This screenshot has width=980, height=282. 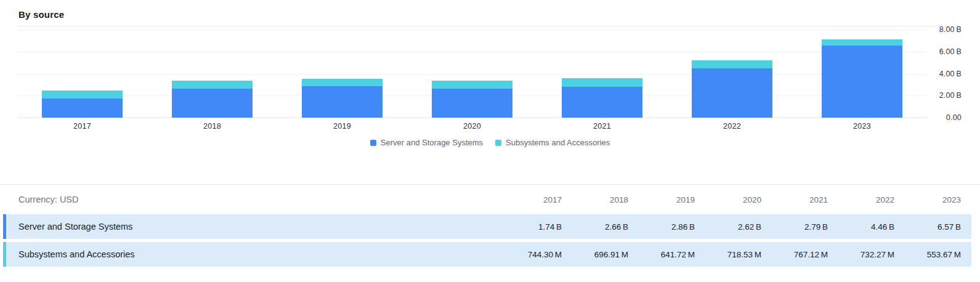 I want to click on x-axis-label: 2021, so click(x=602, y=126).